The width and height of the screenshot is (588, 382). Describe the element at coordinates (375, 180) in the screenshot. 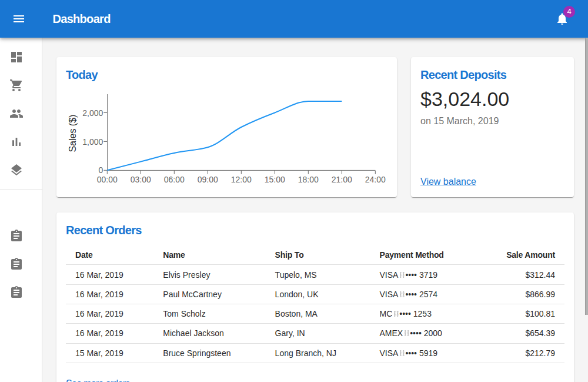

I see `svg-text: 24:00` at that location.